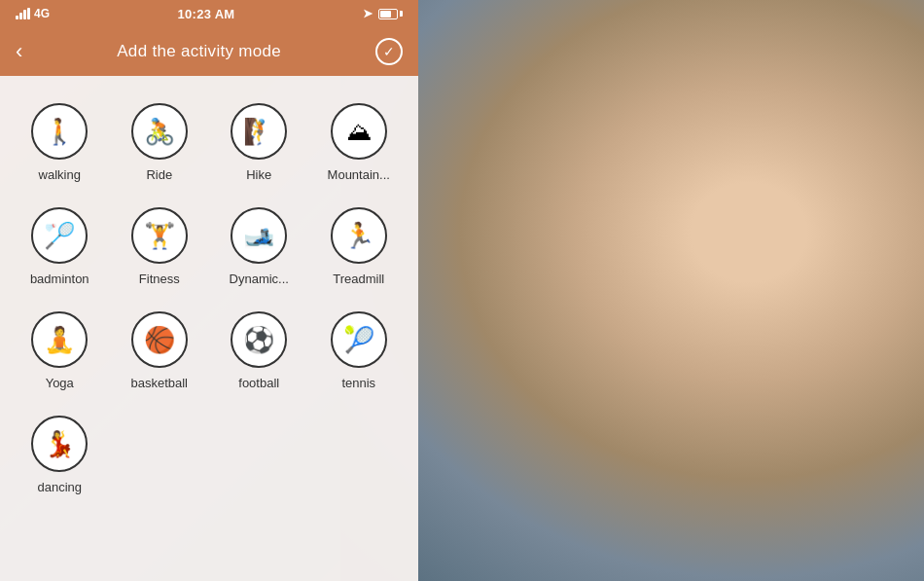 This screenshot has height=581, width=924. I want to click on activity-icon-tennis: 🎾, so click(359, 340).